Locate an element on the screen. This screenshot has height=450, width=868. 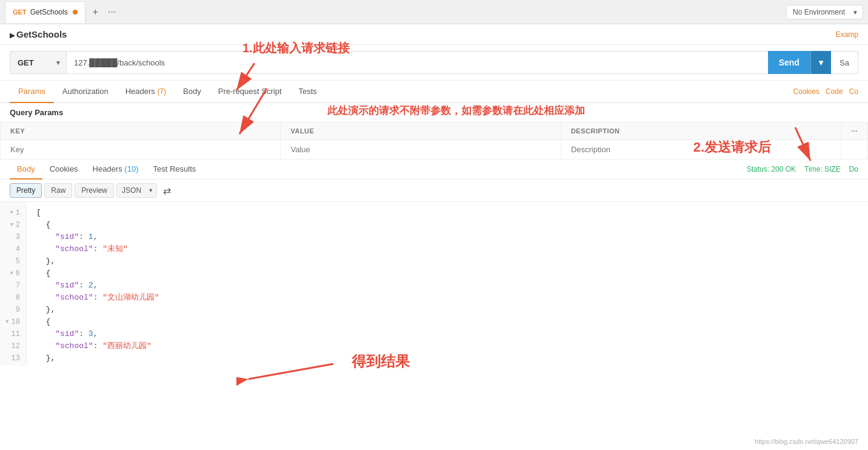
code-link: Code is located at coordinates (834, 92).